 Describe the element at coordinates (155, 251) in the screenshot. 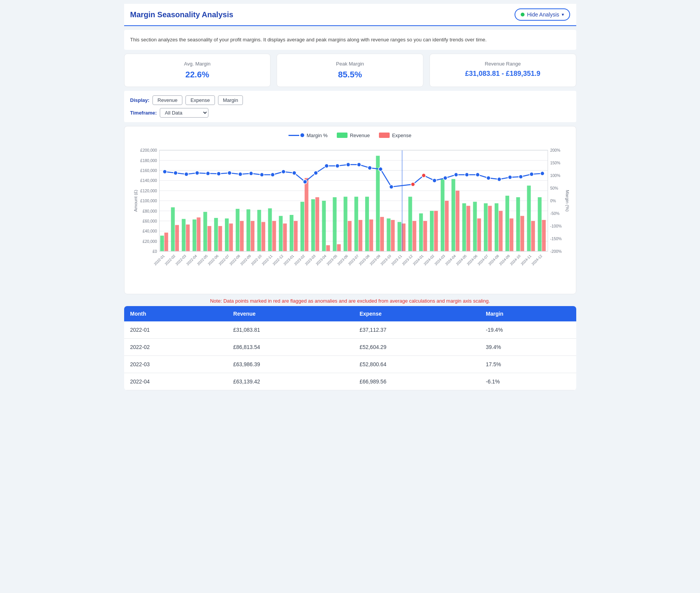

I see `svg-text: £0` at that location.